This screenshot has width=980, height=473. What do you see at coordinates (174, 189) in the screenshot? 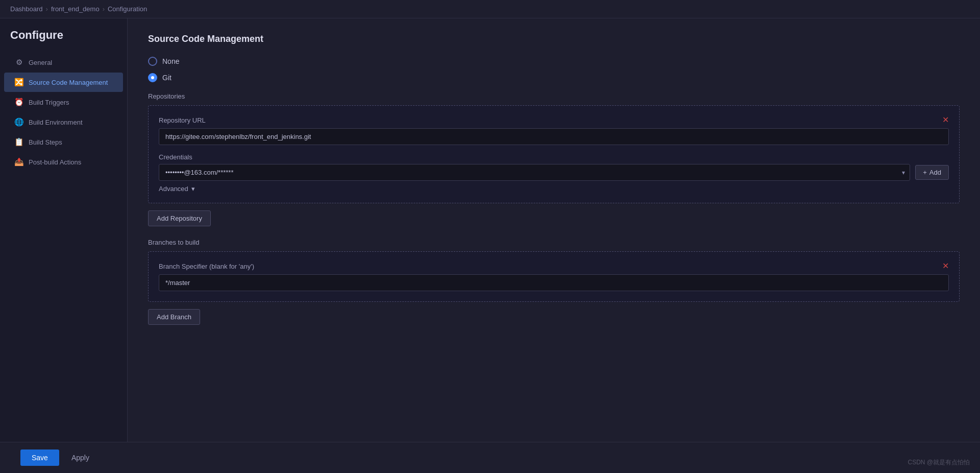
I see `advanced-label: Advanced` at bounding box center [174, 189].